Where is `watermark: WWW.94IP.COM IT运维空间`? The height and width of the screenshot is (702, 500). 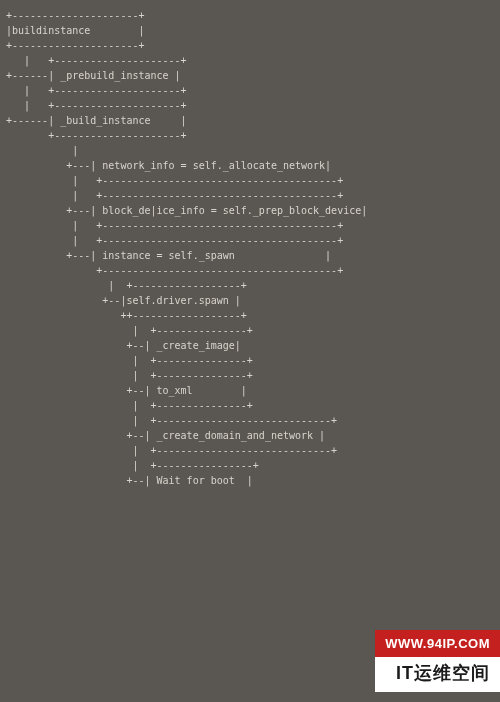
watermark: WWW.94IP.COM IT运维空间 is located at coordinates (438, 662).